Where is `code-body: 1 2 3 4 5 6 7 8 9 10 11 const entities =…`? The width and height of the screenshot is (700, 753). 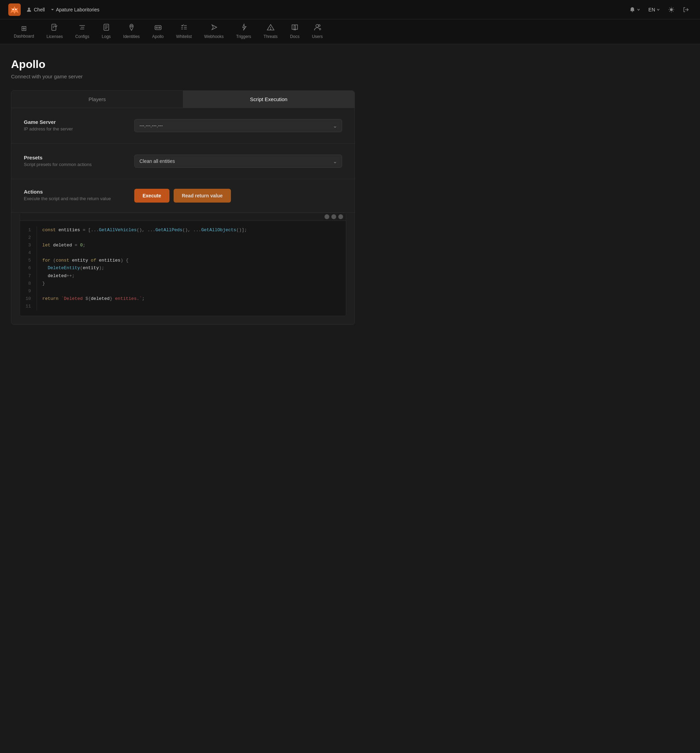 code-body: 1 2 3 4 5 6 7 8 9 10 11 const entities =… is located at coordinates (183, 268).